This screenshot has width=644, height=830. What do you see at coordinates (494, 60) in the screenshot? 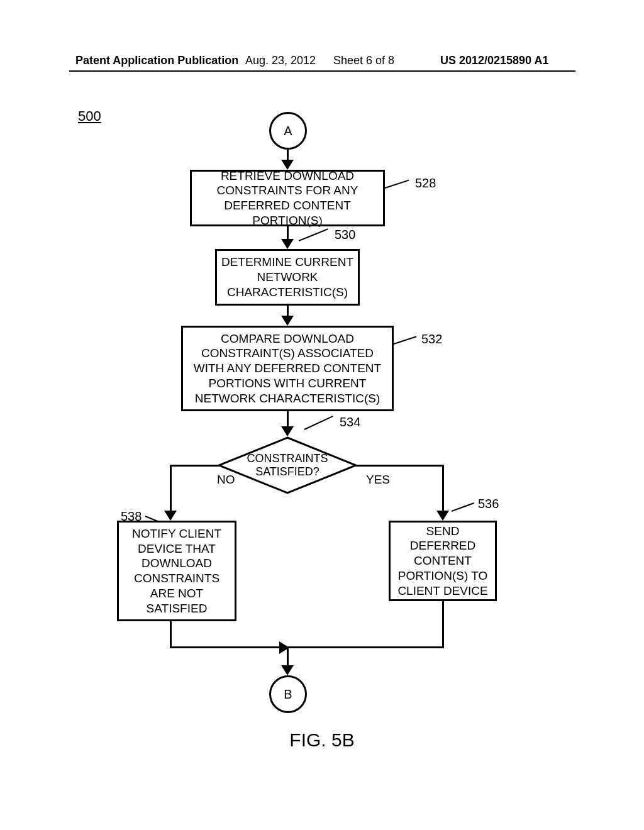
I see `publication-number: US 2012/0215890 A1` at bounding box center [494, 60].